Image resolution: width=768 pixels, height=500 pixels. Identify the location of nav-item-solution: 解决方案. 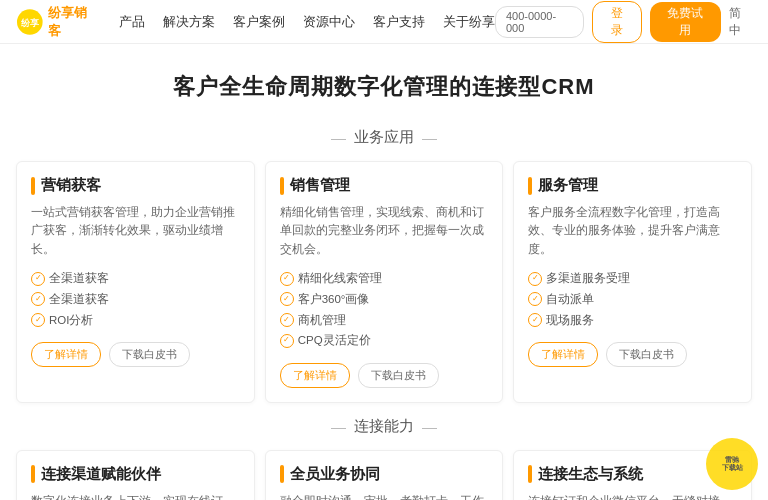
(189, 22).